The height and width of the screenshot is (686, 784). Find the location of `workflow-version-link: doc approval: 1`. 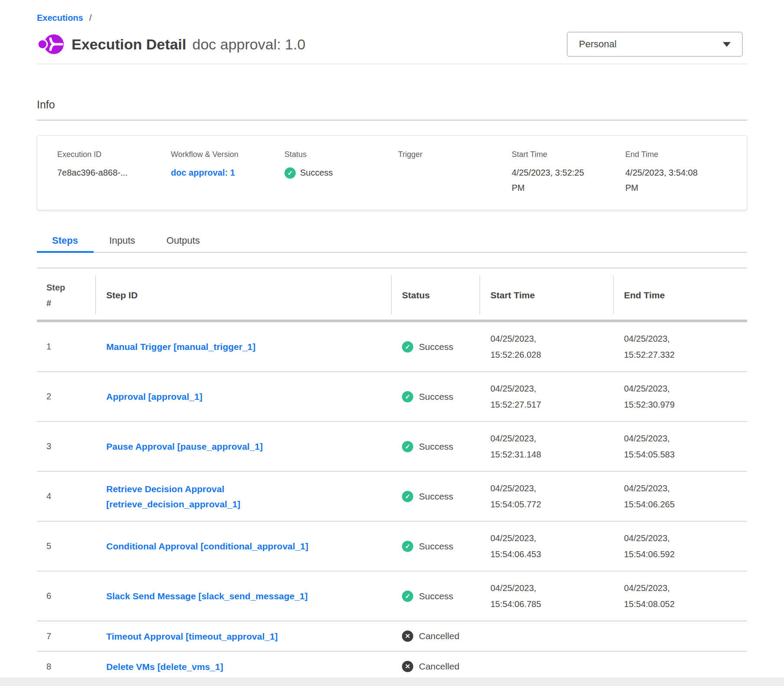

workflow-version-link: doc approval: 1 is located at coordinates (203, 173).